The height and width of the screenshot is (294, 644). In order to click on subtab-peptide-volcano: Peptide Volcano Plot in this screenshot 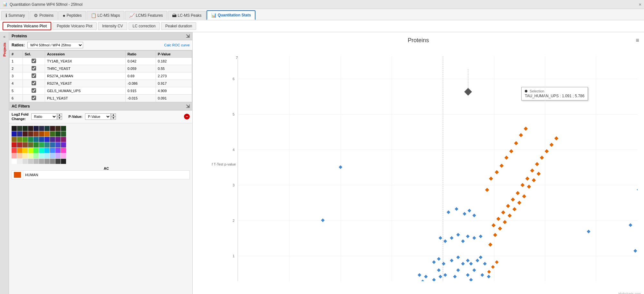, I will do `click(75, 26)`.